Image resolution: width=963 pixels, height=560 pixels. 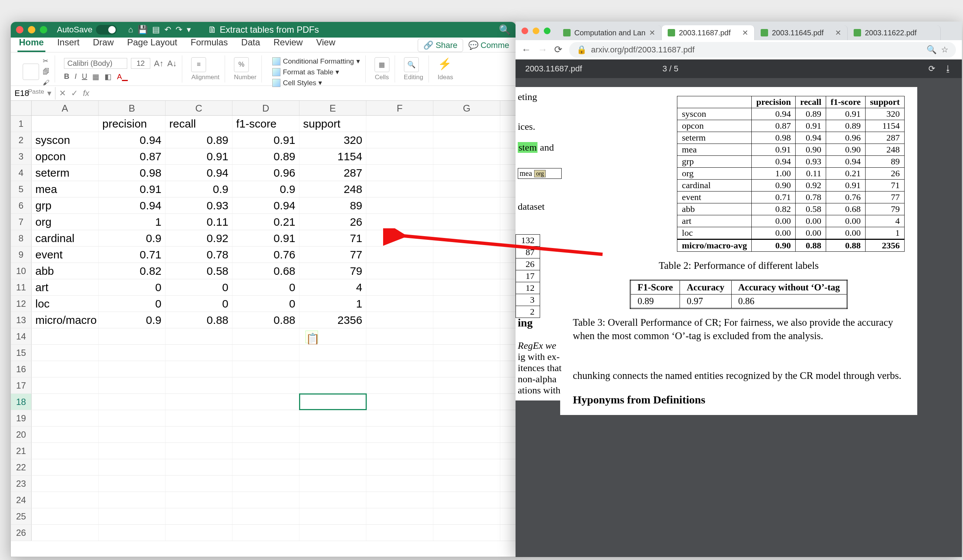 I want to click on cell: 0.91, so click(x=199, y=156).